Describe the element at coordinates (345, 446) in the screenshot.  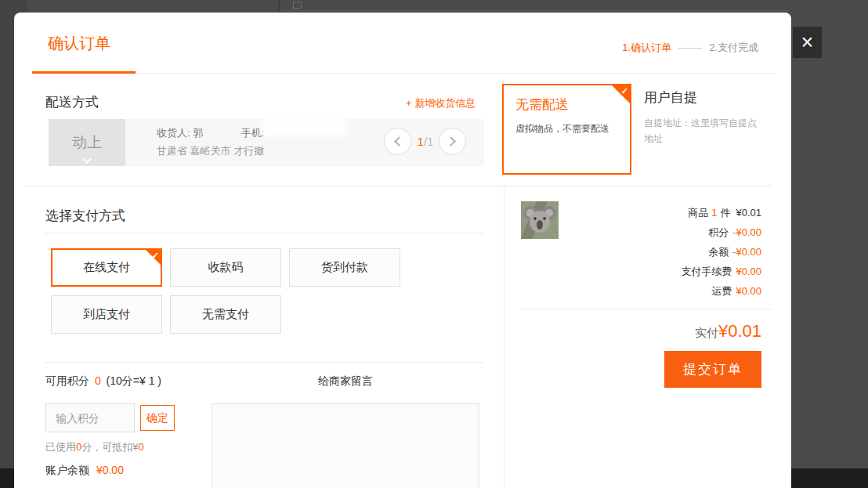
I see `merchant-message-textarea` at that location.